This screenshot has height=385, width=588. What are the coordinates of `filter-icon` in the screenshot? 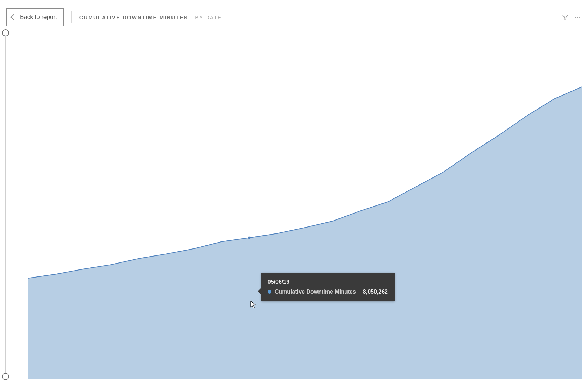 It's located at (565, 17).